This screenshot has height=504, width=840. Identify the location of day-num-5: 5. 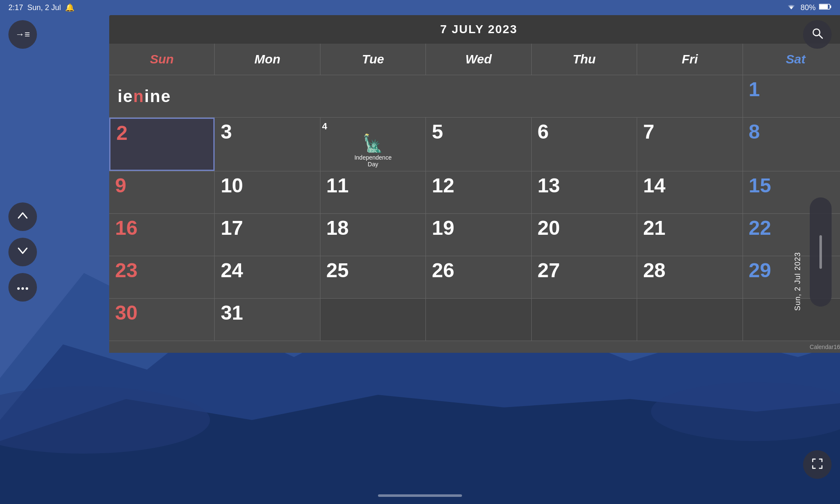
(438, 132).